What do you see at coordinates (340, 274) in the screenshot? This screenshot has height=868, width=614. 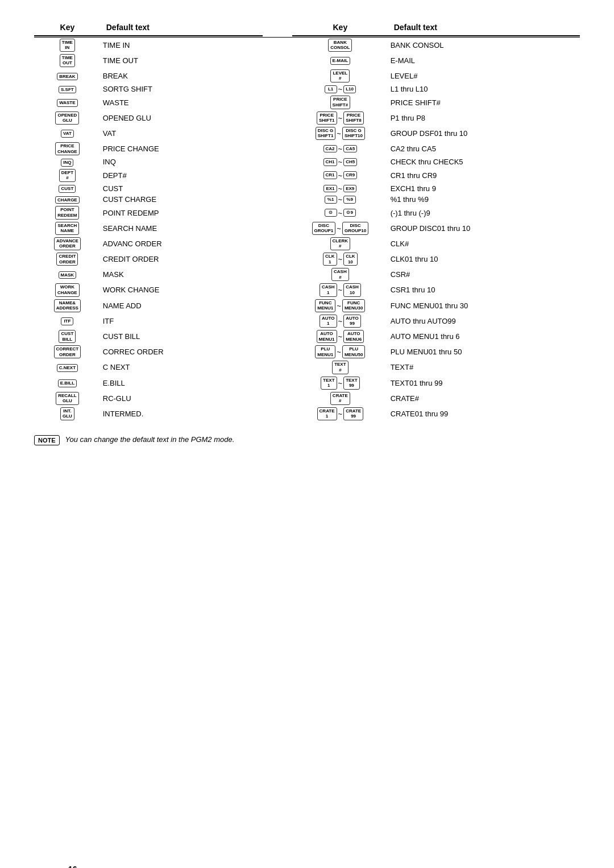 I see `right-key-cell: CASH#` at bounding box center [340, 274].